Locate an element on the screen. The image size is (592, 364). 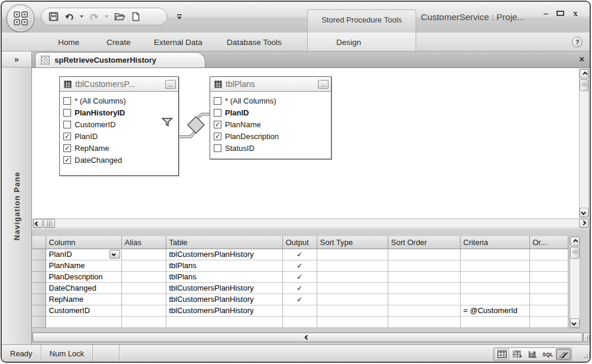
save-icon is located at coordinates (53, 17).